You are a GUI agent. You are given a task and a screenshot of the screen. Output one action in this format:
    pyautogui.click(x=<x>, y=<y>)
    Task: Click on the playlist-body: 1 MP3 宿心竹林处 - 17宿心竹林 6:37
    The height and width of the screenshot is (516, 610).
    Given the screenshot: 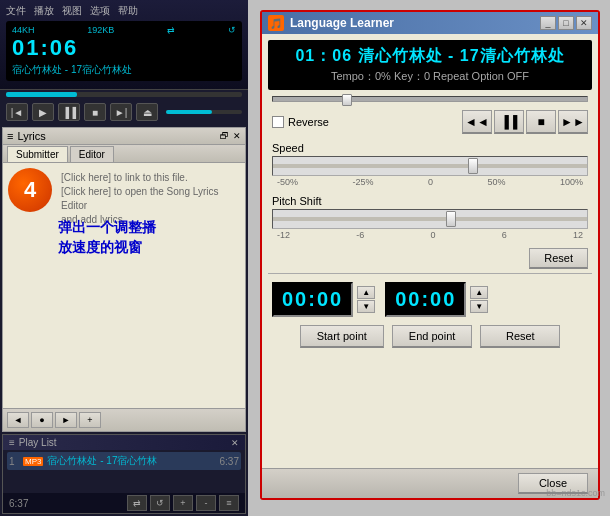 What is the action you would take?
    pyautogui.click(x=124, y=472)
    